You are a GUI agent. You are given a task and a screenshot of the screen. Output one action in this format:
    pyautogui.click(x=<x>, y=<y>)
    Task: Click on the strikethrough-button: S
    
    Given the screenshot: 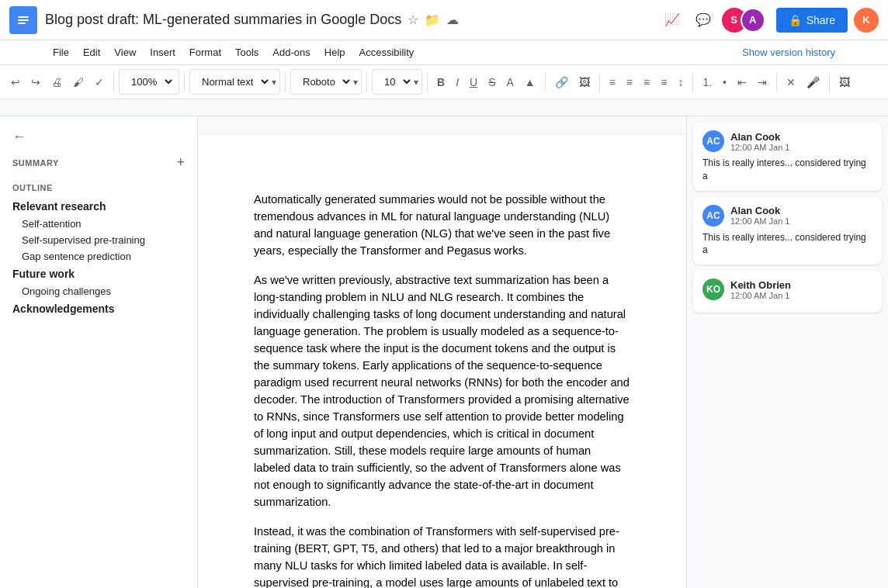 What is the action you would take?
    pyautogui.click(x=492, y=82)
    